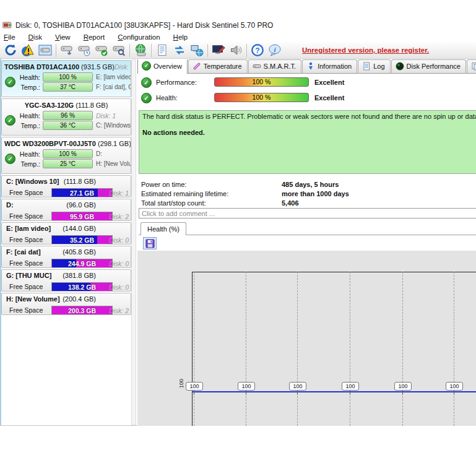 This screenshot has height=476, width=476. Describe the element at coordinates (82, 287) in the screenshot. I see `free-space-bar: 138.2 GB` at that location.